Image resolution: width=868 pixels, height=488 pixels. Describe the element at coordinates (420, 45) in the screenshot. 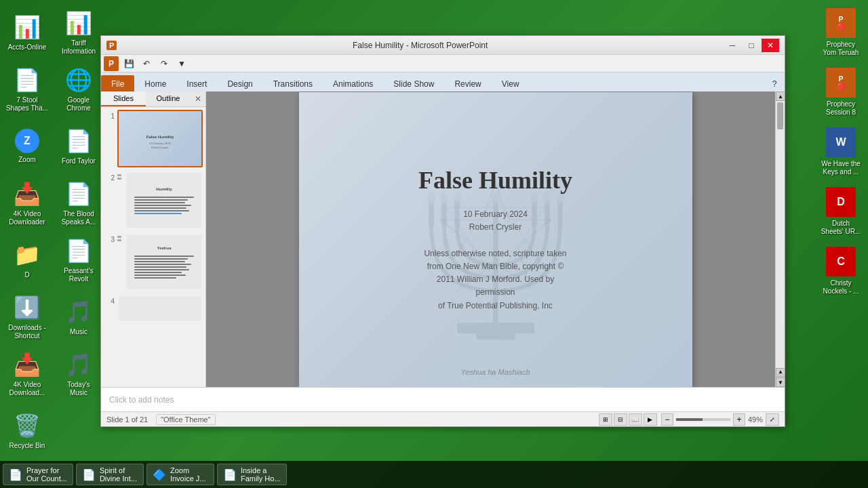

I see `window-title: False Humility - Microsoft PowerPoint` at that location.